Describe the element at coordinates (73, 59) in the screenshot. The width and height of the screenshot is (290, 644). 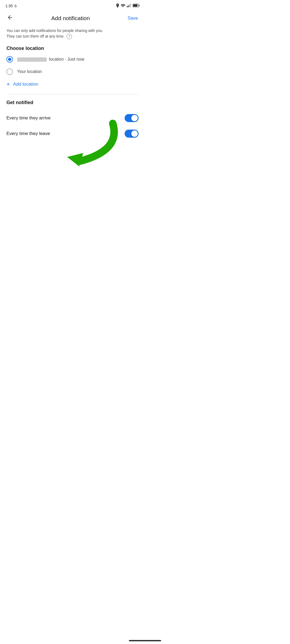
I see `radio-option-person: location · Just now` at that location.